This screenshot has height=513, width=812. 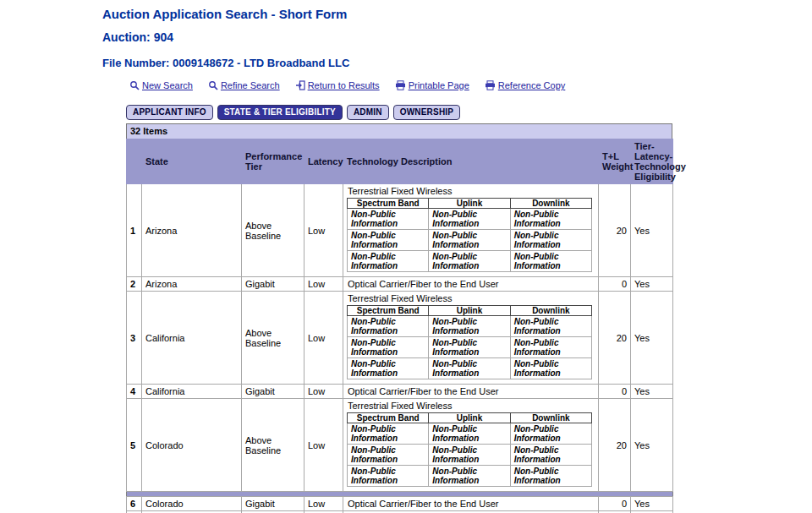 I want to click on link-reference-copy: Reference Copy, so click(x=525, y=85).